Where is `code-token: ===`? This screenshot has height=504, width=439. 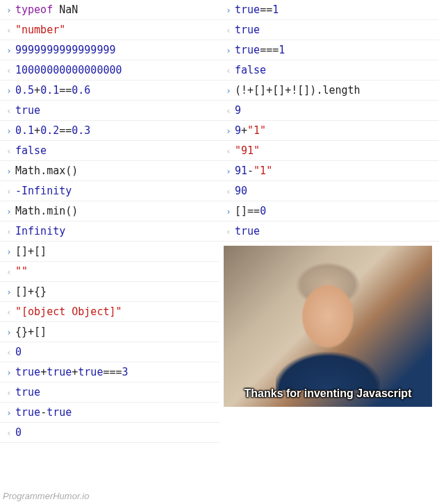
code-token: === is located at coordinates (270, 50).